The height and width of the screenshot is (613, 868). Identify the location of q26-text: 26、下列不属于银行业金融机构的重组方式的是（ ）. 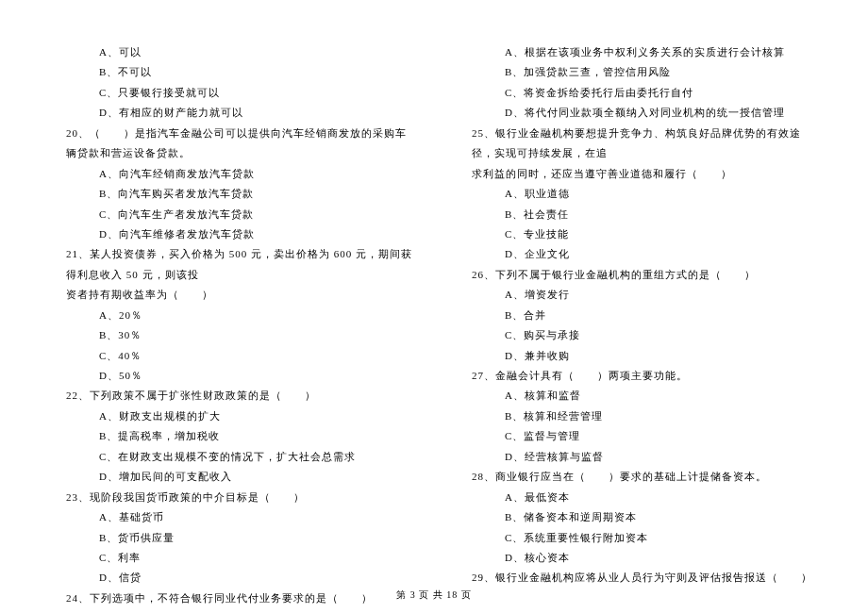
(637, 275).